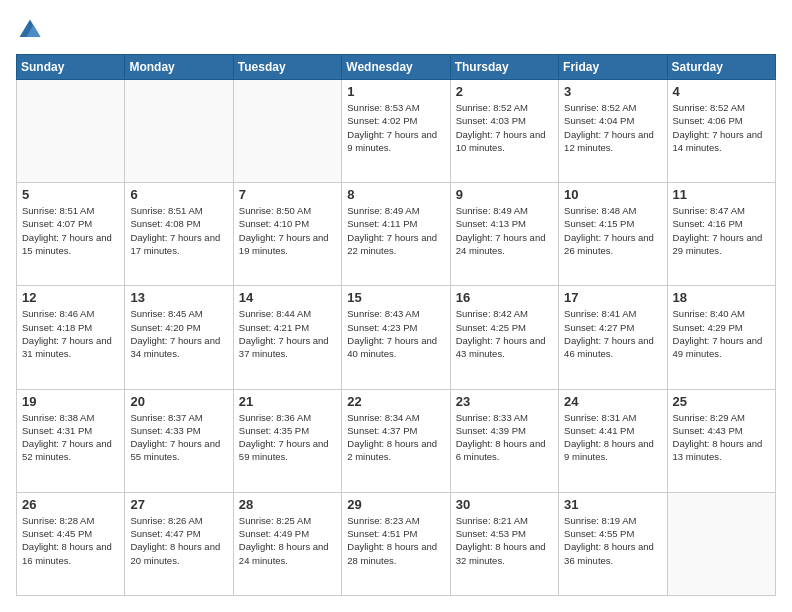  Describe the element at coordinates (612, 334) in the screenshot. I see `day-info: Sunrise: 8:41 AM Sunset: 4:27 PM Dayligh…` at that location.